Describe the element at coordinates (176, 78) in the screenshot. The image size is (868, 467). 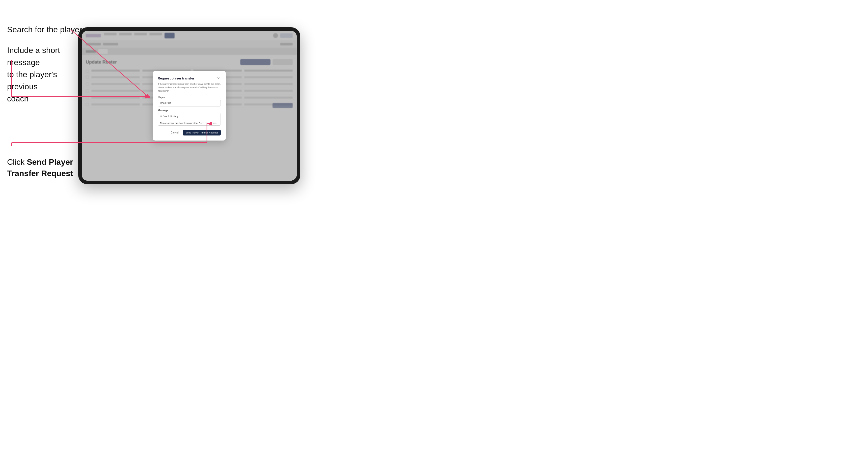
I see `modal-title: Request player transfer` at that location.